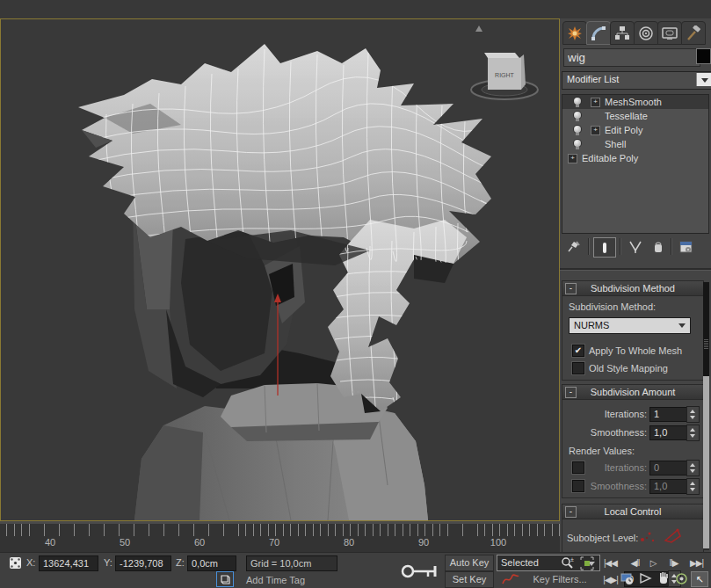  Describe the element at coordinates (664, 578) in the screenshot. I see `pan-button` at that location.